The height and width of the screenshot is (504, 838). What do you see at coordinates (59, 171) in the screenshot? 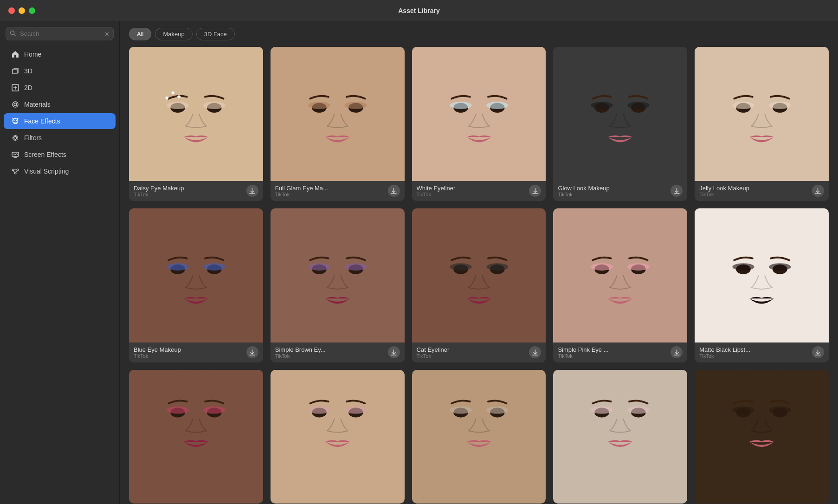
I see `sidebar-item-visual-scripting: Visual Scripting` at bounding box center [59, 171].